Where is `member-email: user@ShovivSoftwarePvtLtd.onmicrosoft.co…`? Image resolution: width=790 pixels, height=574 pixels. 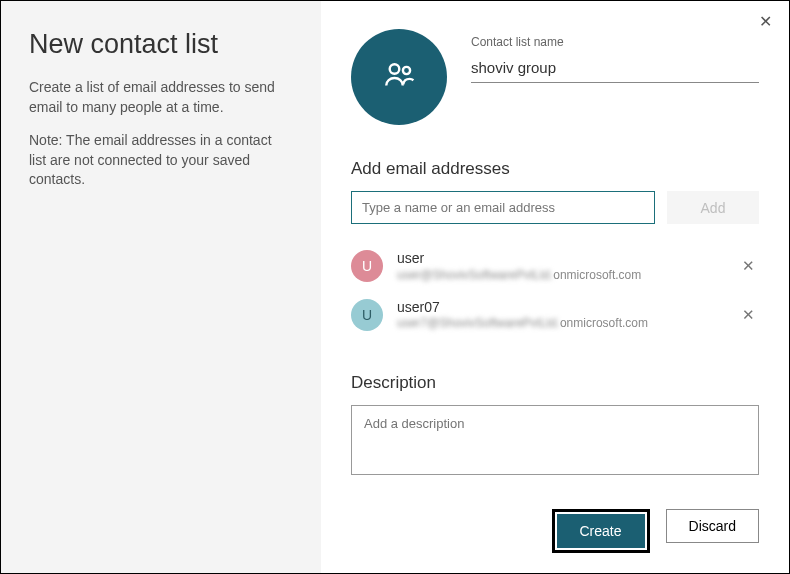
member-email: user@ShovivSoftwarePvtLtd.onmicrosoft.co… is located at coordinates (567, 276).